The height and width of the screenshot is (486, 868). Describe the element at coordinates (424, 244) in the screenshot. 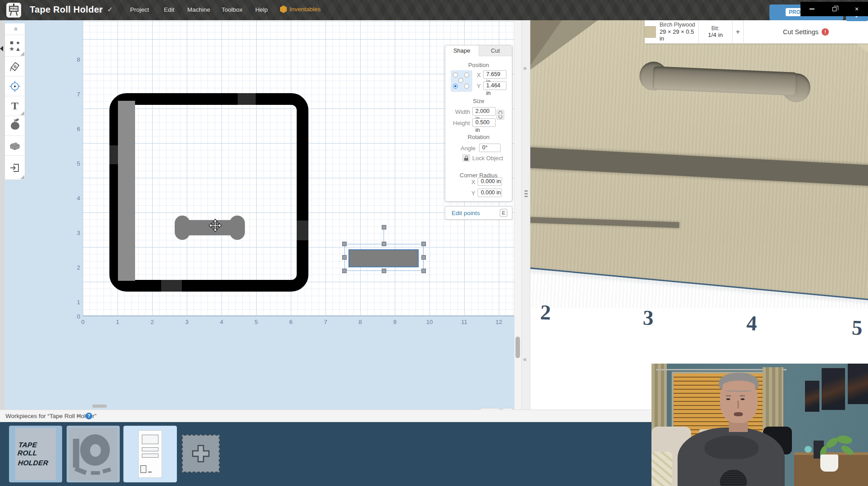

I see `resize-handle-ne` at that location.